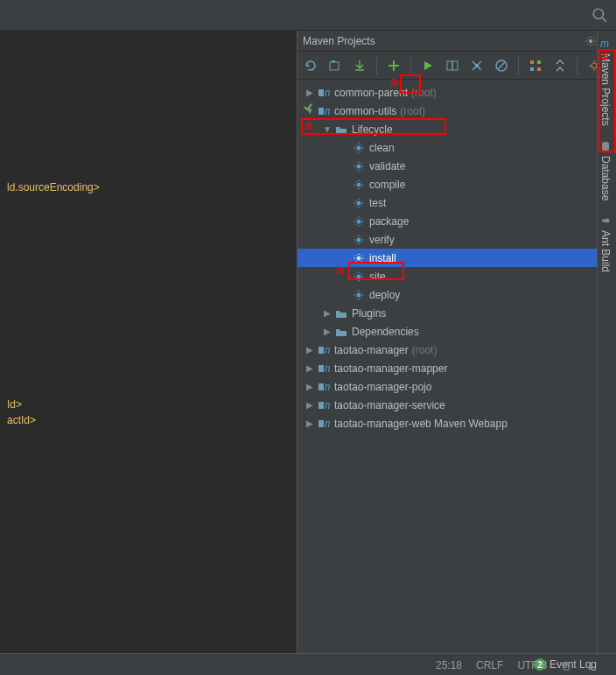 This screenshot has width=616, height=675. Describe the element at coordinates (452, 66) in the screenshot. I see `execute-goal-icon` at that location.